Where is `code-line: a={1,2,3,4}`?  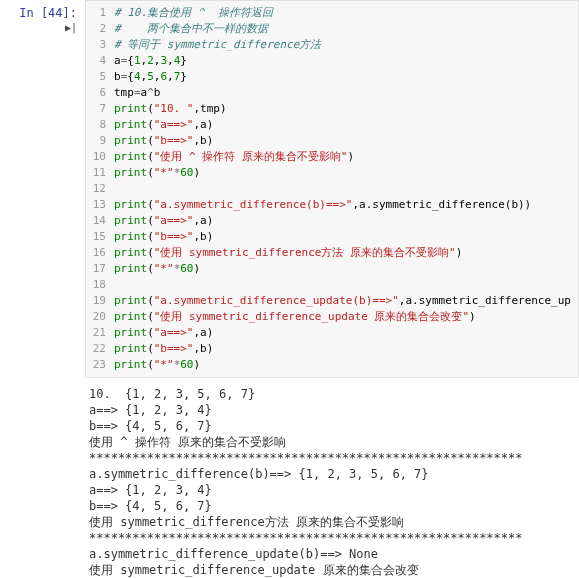 code-line: a={1,2,3,4} is located at coordinates (346, 61).